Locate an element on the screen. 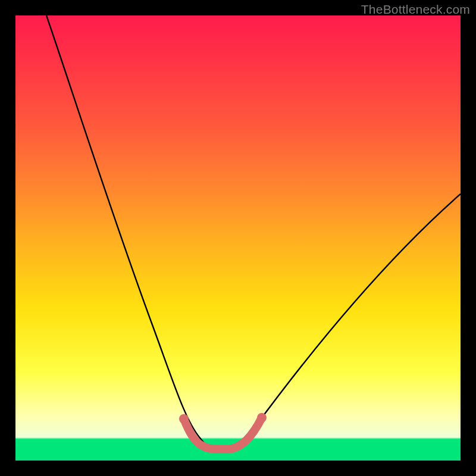  highlight-band is located at coordinates (223, 433).